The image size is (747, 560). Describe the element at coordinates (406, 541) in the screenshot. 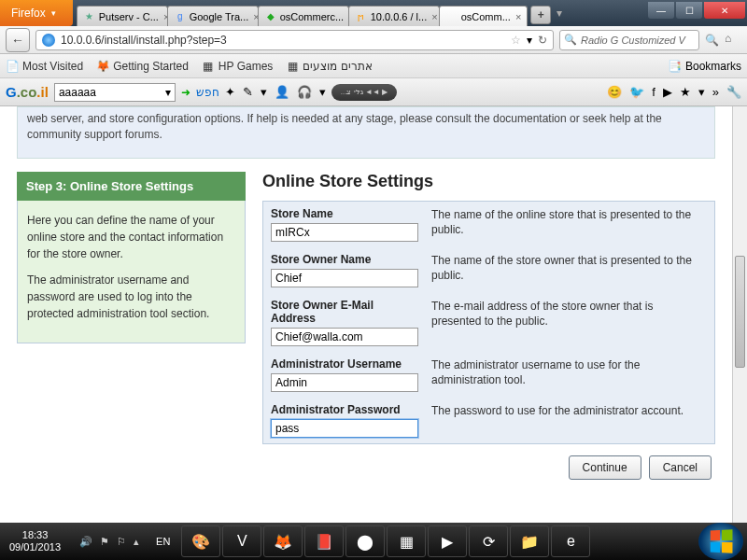

I see `taskbar-app-button: ▦` at that location.